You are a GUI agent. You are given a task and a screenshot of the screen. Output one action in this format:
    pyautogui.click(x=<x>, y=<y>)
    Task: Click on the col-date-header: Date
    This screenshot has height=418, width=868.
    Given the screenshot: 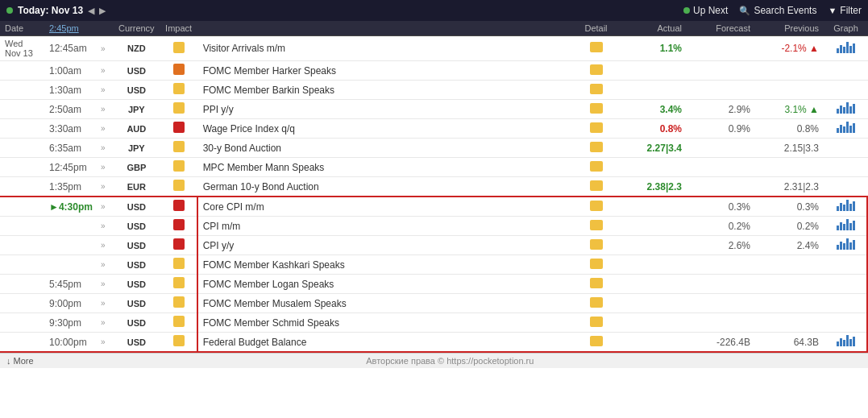 What is the action you would take?
    pyautogui.click(x=23, y=29)
    